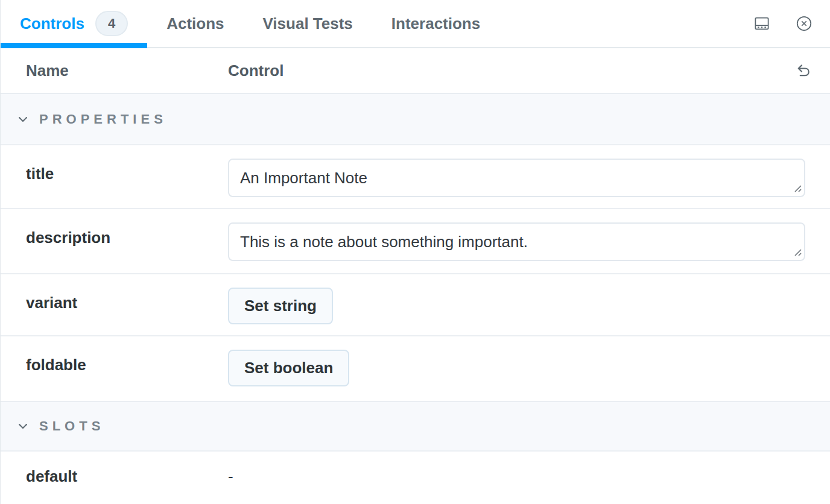  What do you see at coordinates (195, 24) in the screenshot?
I see `tab-actions: Actions` at bounding box center [195, 24].